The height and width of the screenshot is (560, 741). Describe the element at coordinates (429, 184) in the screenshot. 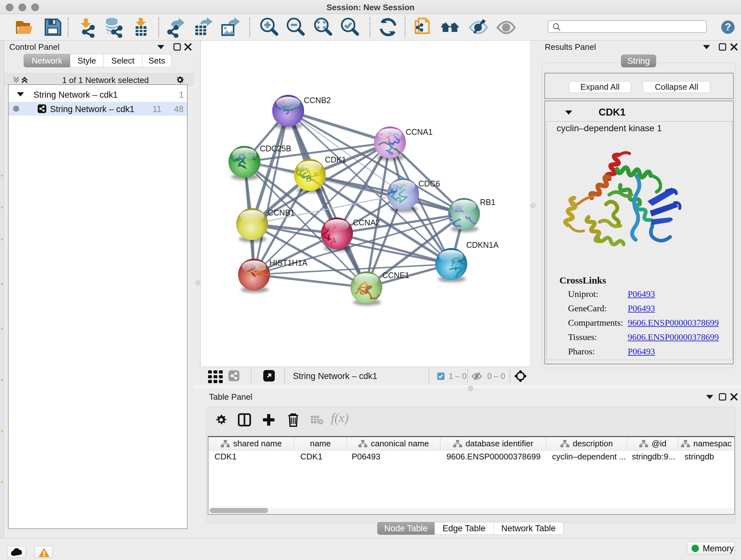

I see `svg-text: CDC6` at that location.